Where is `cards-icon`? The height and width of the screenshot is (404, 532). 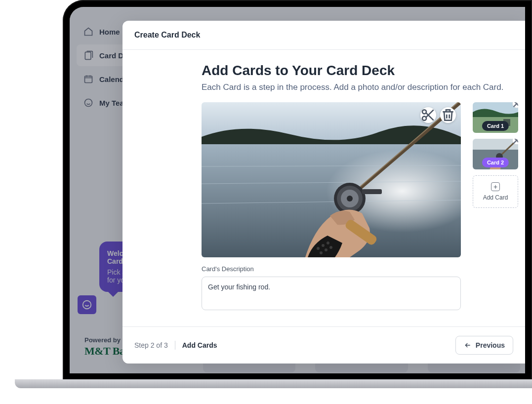
cards-icon is located at coordinates (88, 55).